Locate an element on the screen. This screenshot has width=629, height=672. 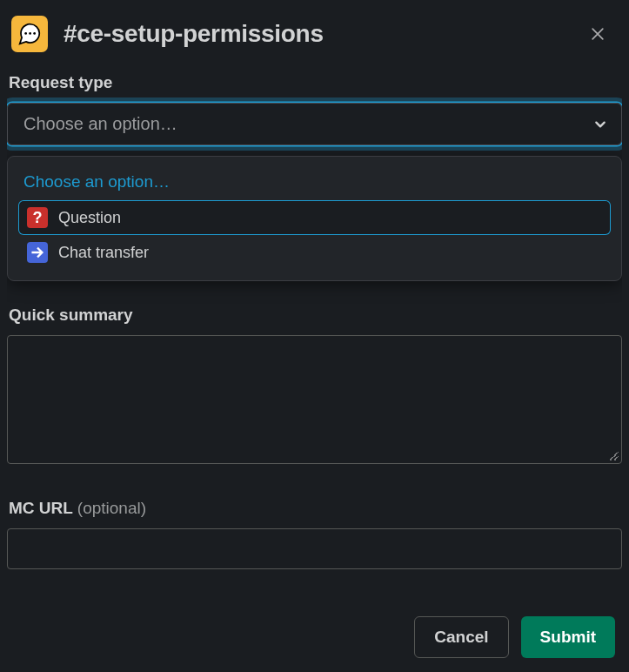
dropdown-option-chat-transfer: Chat transfer is located at coordinates (315, 252).